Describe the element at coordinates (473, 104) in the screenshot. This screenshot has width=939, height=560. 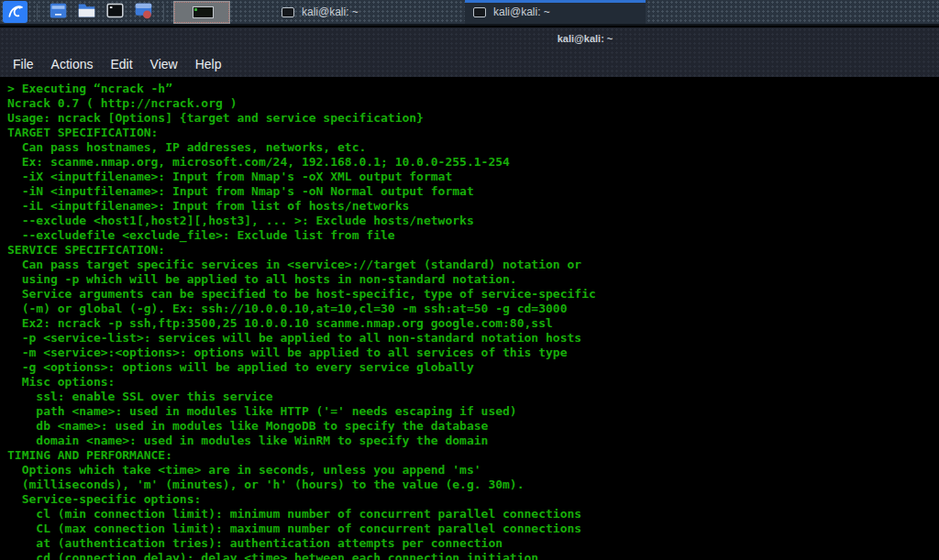
I see `terminal-line: Ncrack 0.7 ( http://ncrack.org )` at that location.